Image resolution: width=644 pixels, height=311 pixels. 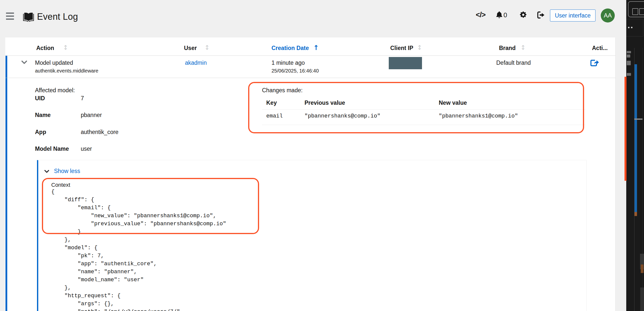 I want to click on row-divider, so click(x=310, y=78).